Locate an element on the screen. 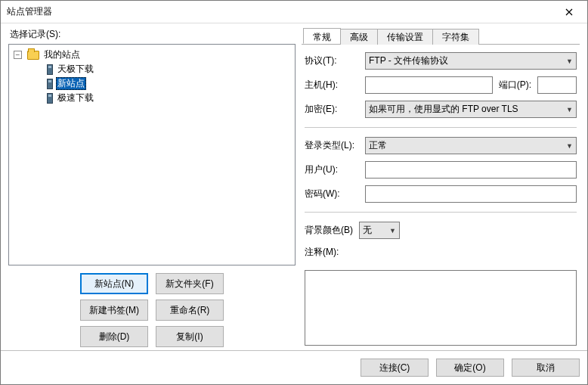 The width and height of the screenshot is (588, 385). host-input is located at coordinates (429, 85).